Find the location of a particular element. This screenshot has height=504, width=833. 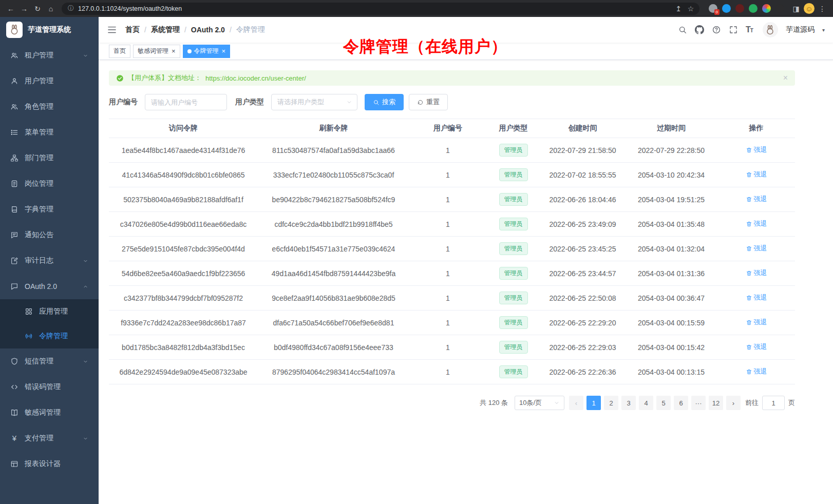

page-button-5: 5 is located at coordinates (664, 403).